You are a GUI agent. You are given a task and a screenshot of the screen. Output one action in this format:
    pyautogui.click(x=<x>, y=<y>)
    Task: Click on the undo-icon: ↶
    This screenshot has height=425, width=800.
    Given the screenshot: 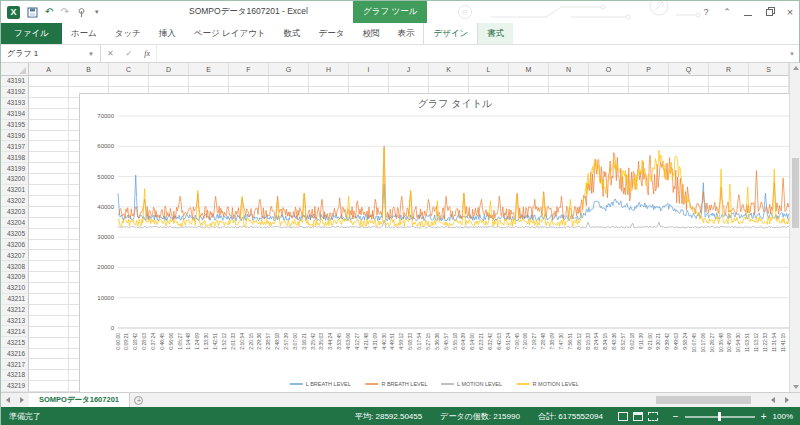 What is the action you would take?
    pyautogui.click(x=49, y=12)
    